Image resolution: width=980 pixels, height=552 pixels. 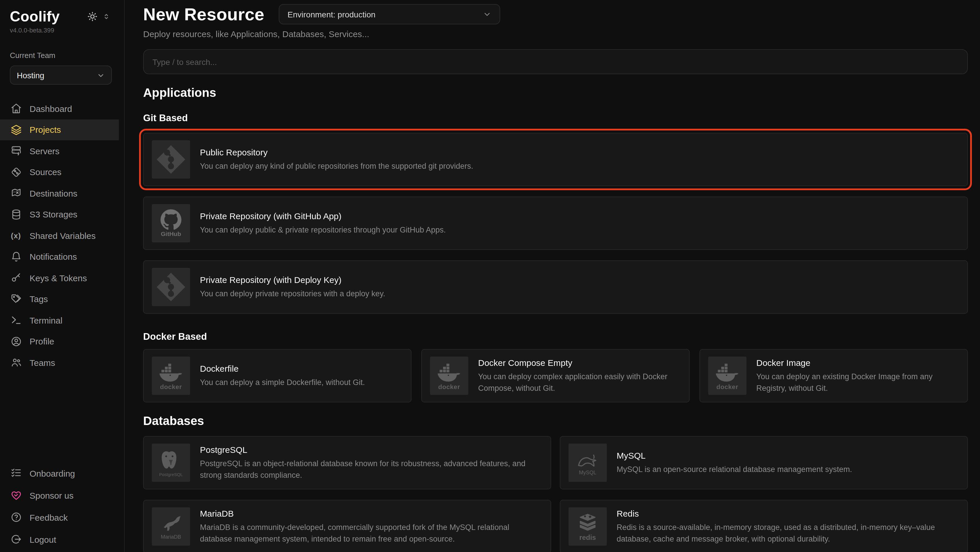 What do you see at coordinates (834, 376) in the screenshot?
I see `card-docker-image: docker Docker Image You can deploy an ex…` at bounding box center [834, 376].